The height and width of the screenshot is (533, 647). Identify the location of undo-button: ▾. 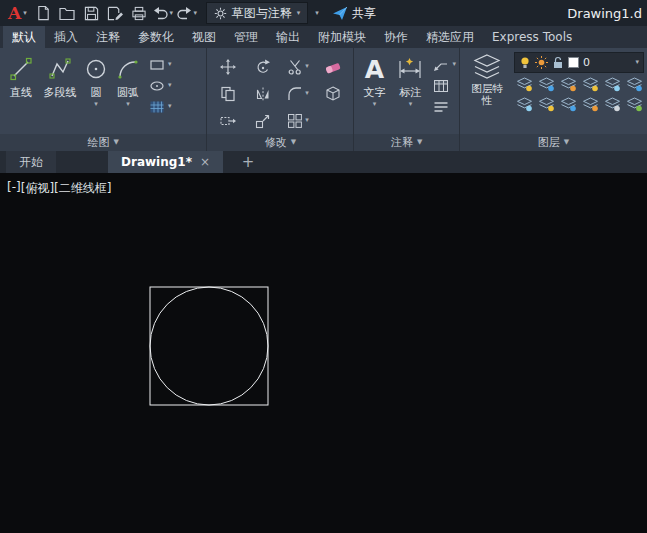
(164, 13).